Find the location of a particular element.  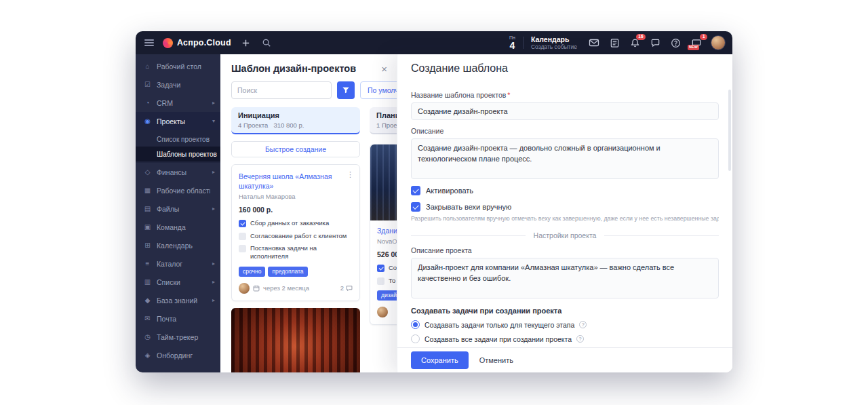

mail-icon is located at coordinates (594, 43).